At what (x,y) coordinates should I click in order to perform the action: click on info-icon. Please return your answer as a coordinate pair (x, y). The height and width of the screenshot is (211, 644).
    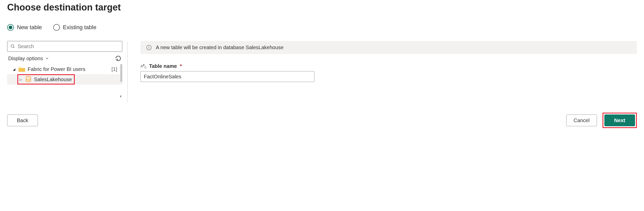
    Looking at the image, I should click on (149, 48).